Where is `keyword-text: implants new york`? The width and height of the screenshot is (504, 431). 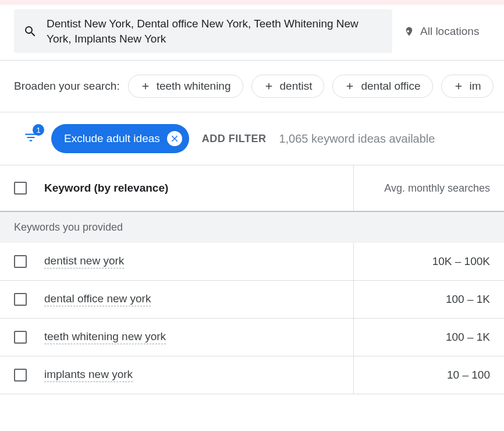
keyword-text: implants new york is located at coordinates (88, 375).